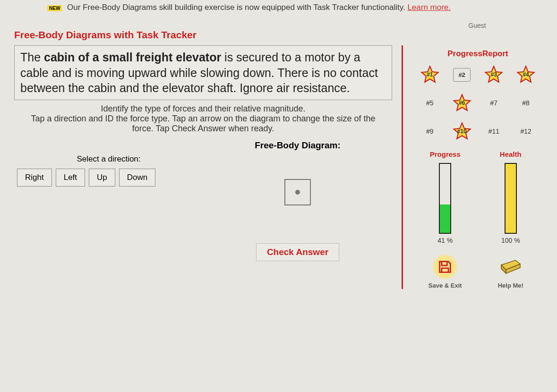 The height and width of the screenshot is (392, 557). Describe the element at coordinates (462, 75) in the screenshot. I see `progress-item-current: #2` at that location.